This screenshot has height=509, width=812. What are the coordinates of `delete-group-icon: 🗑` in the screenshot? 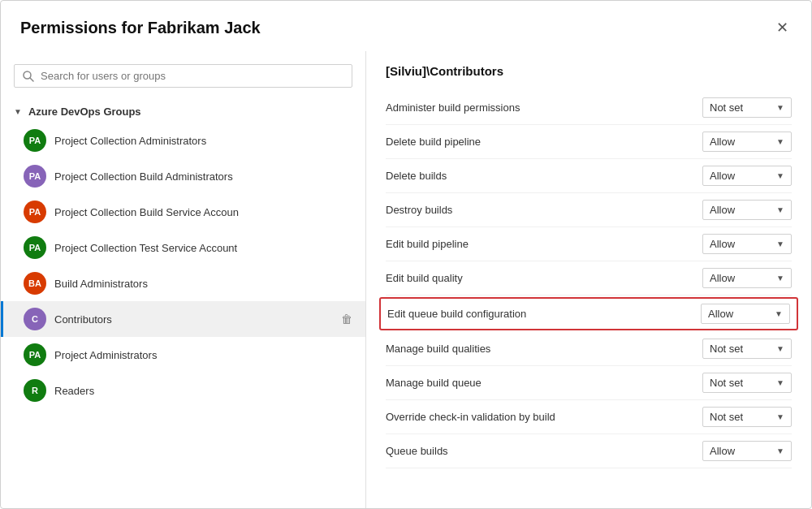 It's located at (347, 319).